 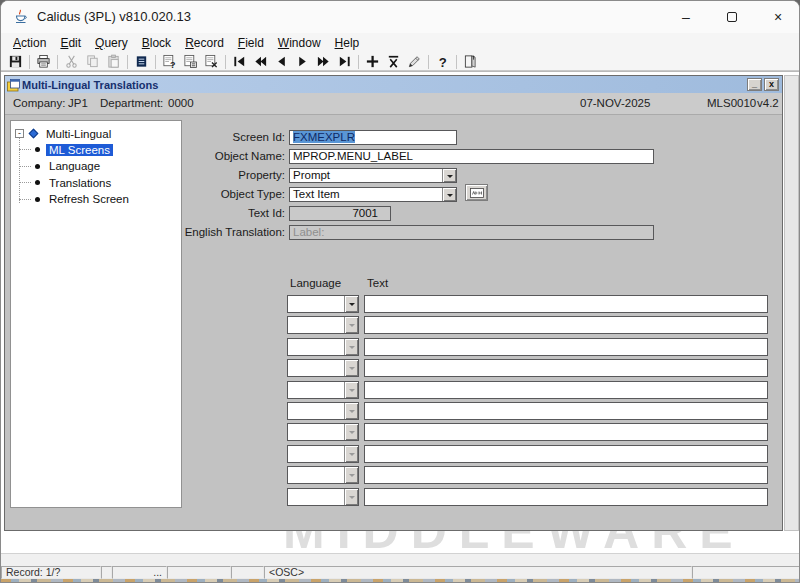 What do you see at coordinates (156, 43) in the screenshot?
I see `menu-block: Block` at bounding box center [156, 43].